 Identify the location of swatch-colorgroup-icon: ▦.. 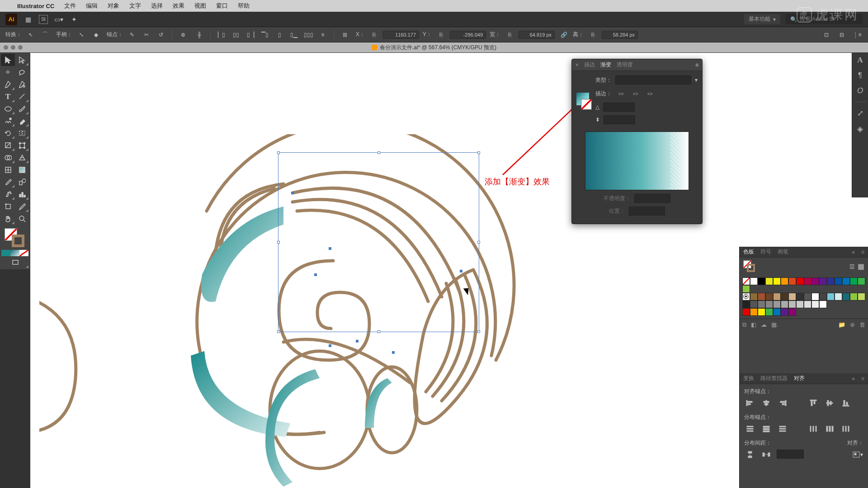
(775, 324).